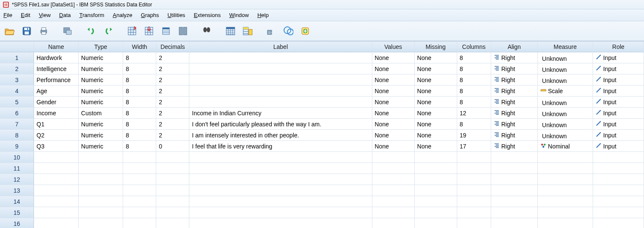 The width and height of the screenshot is (644, 228). What do you see at coordinates (565, 47) in the screenshot?
I see `col-measure: Measure` at bounding box center [565, 47].